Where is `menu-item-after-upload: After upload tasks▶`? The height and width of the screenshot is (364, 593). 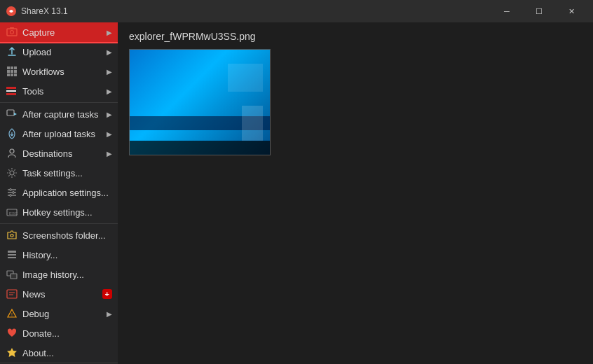 menu-item-after-upload: After upload tasks▶ is located at coordinates (59, 134).